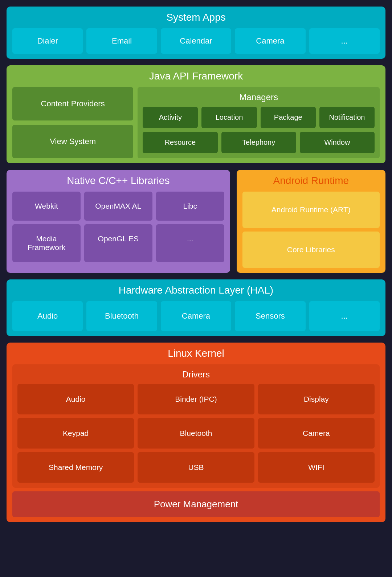  I want to click on native-libc: Libc, so click(190, 206).